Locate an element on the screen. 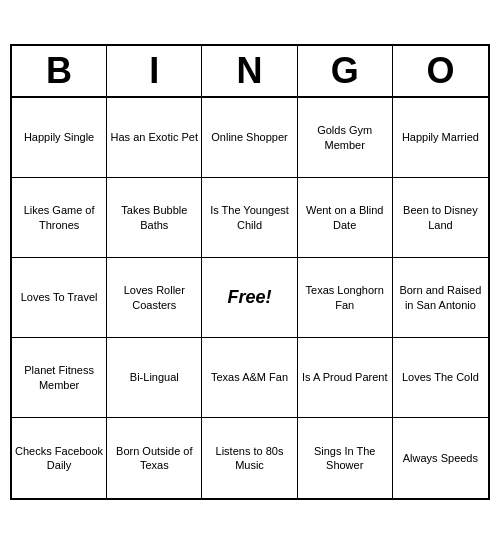  bingo-cell-3: Golds Gym Member is located at coordinates (346, 138).